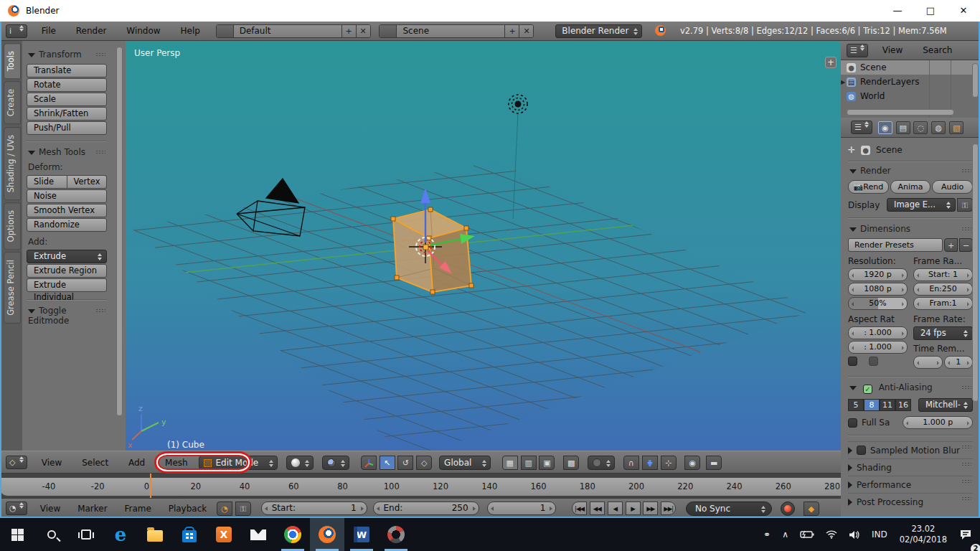  What do you see at coordinates (151, 486) in the screenshot?
I see `current-frame-indicator` at bounding box center [151, 486].